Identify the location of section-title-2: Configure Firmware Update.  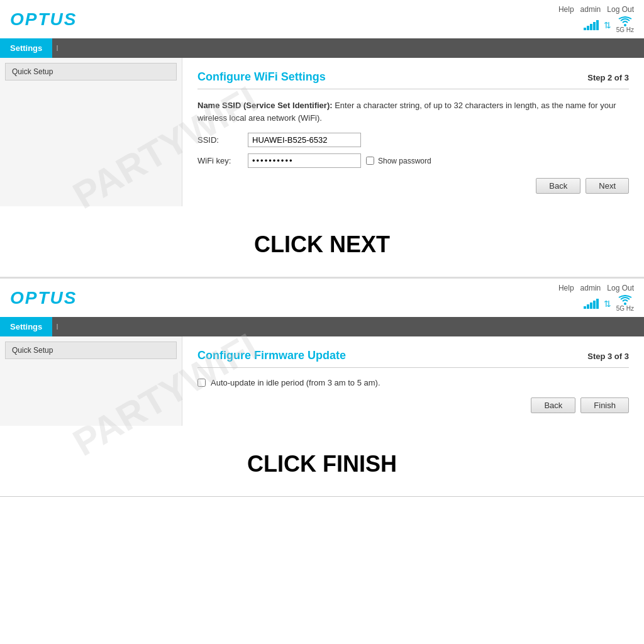
(272, 356).